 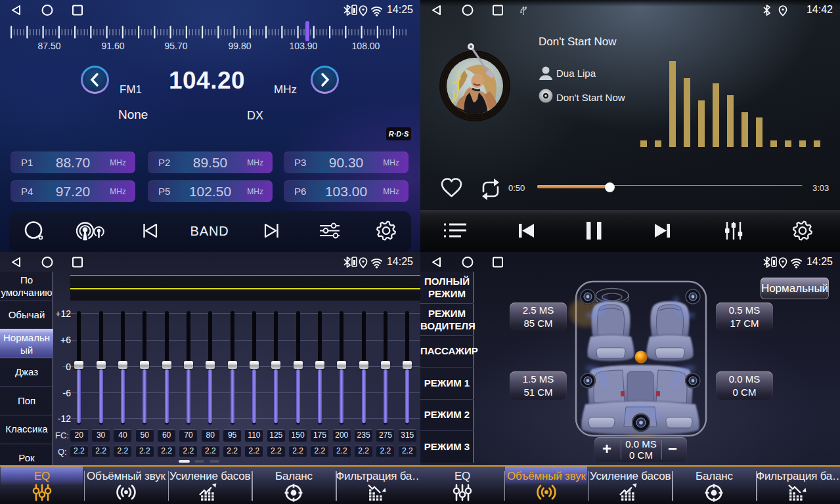 I want to click on svg-text: 95.70, so click(x=176, y=46).